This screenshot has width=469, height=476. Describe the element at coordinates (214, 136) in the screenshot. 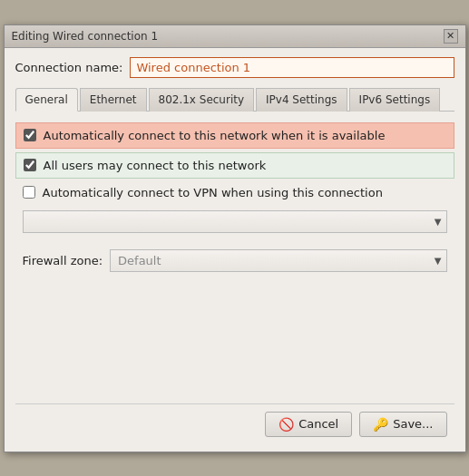

I see `auto-connect-label: Automatically connect to this network wh…` at that location.